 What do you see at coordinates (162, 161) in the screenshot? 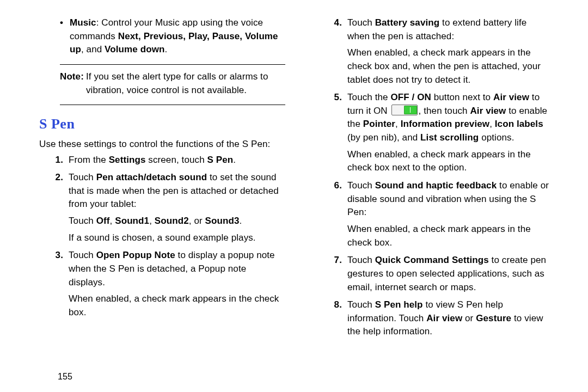
I see `numbered-step: 1.From the Settings screen, touch S Pen.` at bounding box center [162, 161].